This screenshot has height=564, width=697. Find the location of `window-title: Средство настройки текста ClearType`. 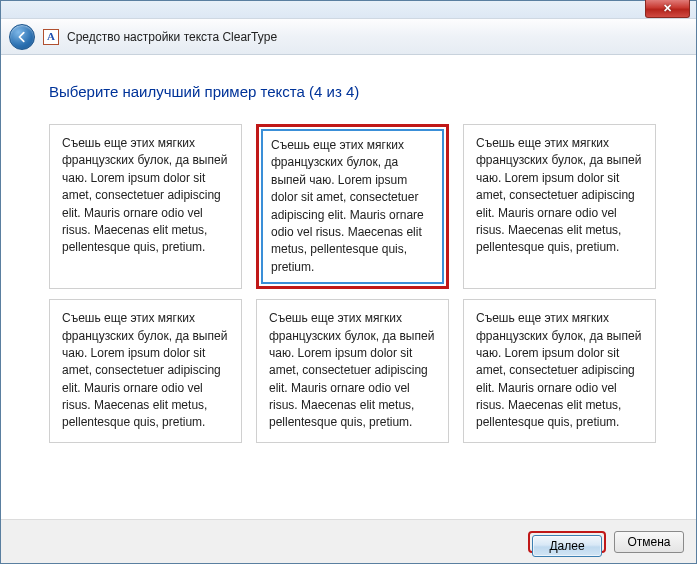

window-title: Средство настройки текста ClearType is located at coordinates (172, 37).